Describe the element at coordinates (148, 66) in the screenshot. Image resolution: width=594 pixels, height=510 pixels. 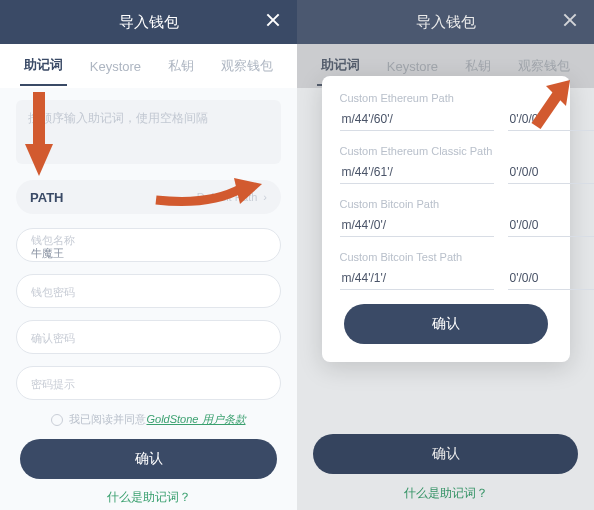
I see `import-tabs: 助记词 Keystore 私钥 观察钱包` at that location.